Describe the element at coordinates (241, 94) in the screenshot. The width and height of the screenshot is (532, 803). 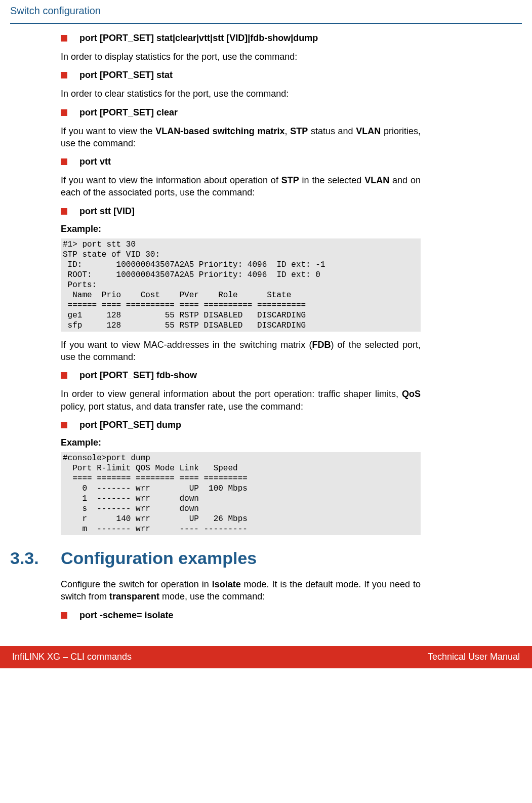
I see `paragraph: In order to clear statistics for the por…` at that location.